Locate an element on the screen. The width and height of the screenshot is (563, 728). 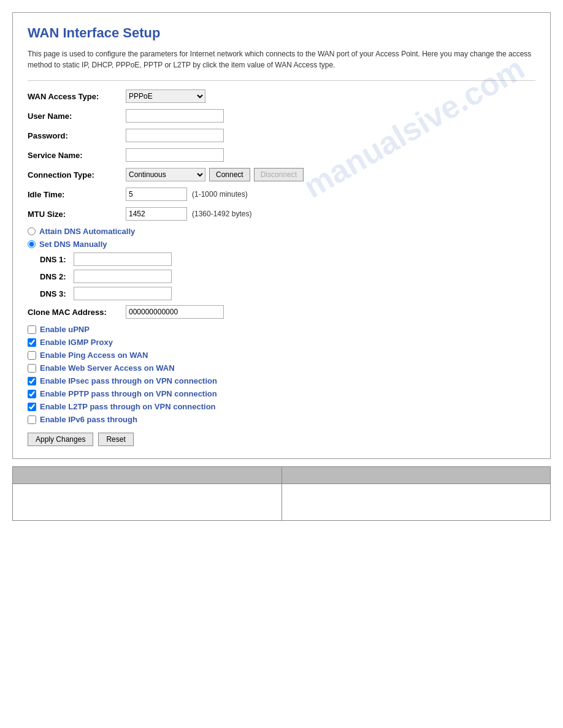
upnp-checkbox is located at coordinates (32, 330).